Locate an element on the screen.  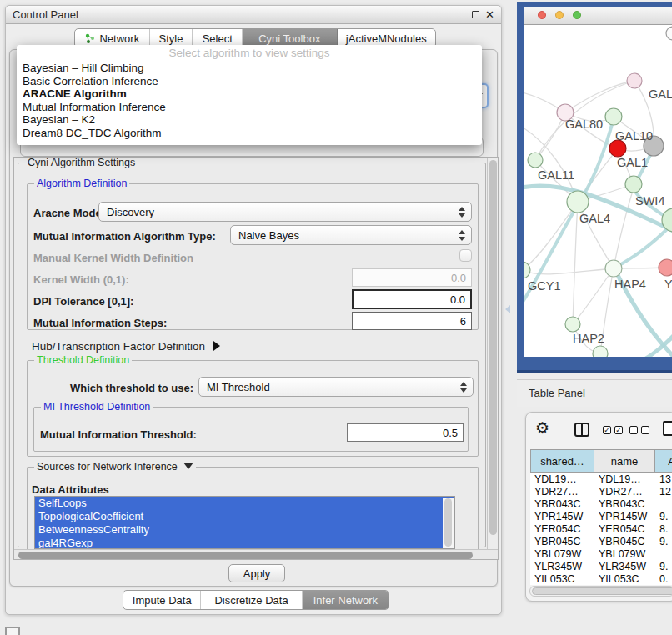
select-all-columns-icon: ✓ ✓ is located at coordinates (613, 430).